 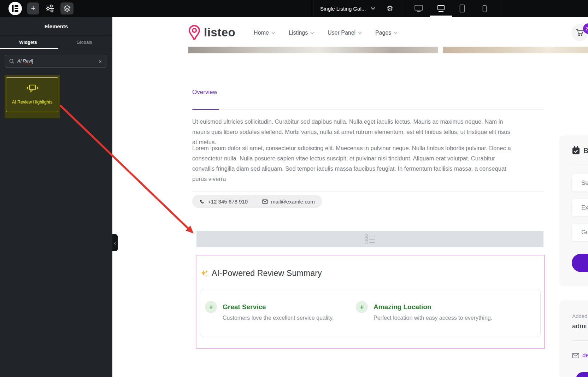 What do you see at coordinates (433, 318) in the screenshot?
I see `highlight-description: Perfect location with easy access to eve…` at bounding box center [433, 318].